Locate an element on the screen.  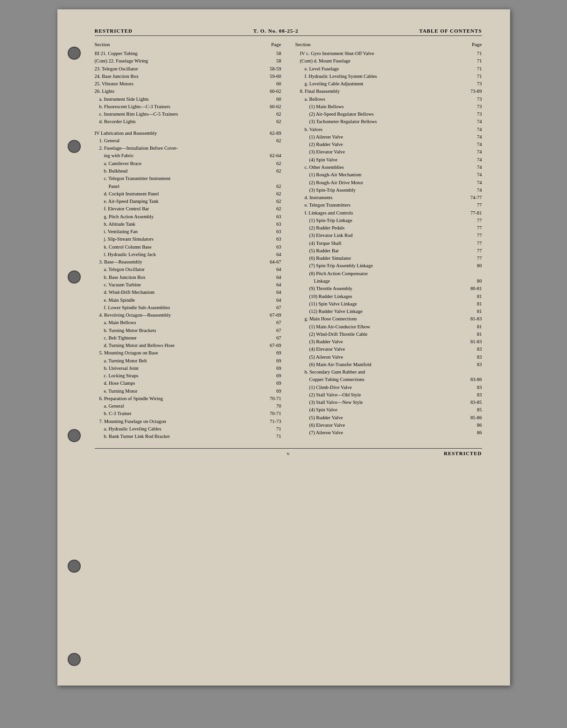
list-item: a. Bellows73 is located at coordinates (389, 99).